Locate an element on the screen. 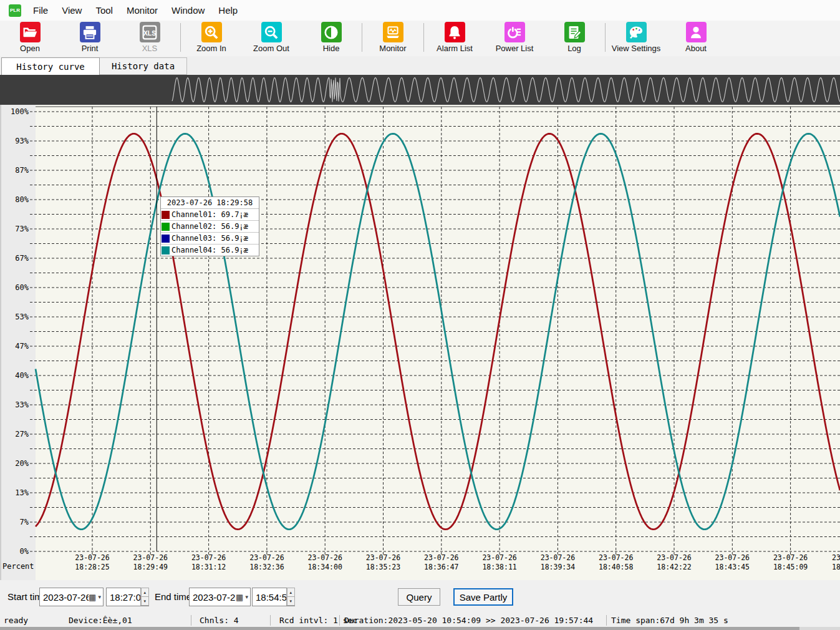  chart-tooltip: 2023-07-26 18:29:58 Channel01: 69.7¡æCha… is located at coordinates (210, 226).